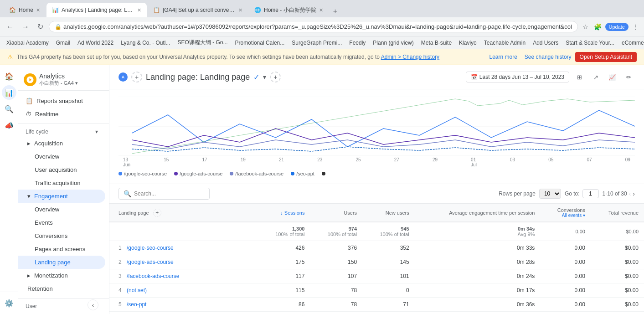 Image resolution: width=644 pixels, height=314 pixels. I want to click on legend-google-ads: /google-ads-course, so click(198, 174).